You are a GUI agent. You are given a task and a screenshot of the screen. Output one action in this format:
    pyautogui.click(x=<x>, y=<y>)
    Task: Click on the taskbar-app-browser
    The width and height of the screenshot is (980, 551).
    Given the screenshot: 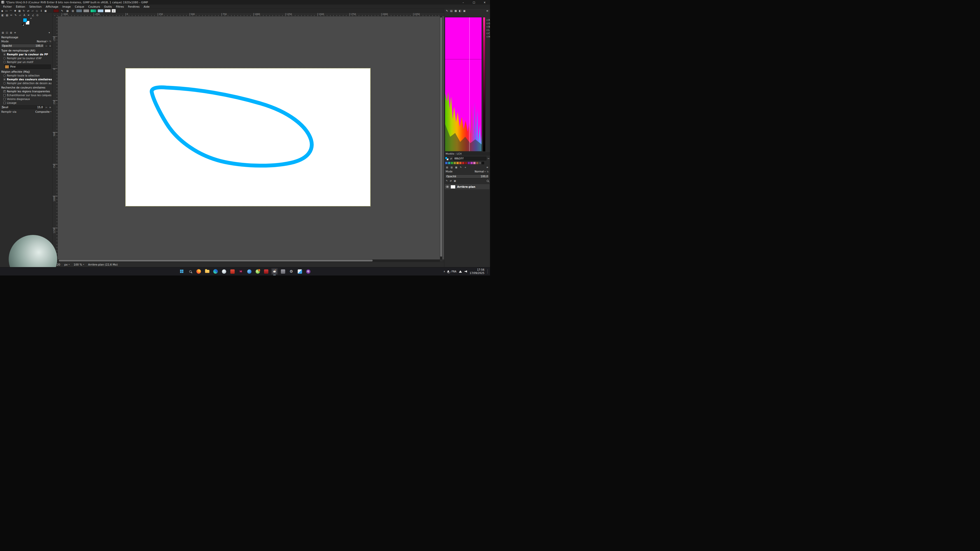 What is the action you would take?
    pyautogui.click(x=250, y=272)
    